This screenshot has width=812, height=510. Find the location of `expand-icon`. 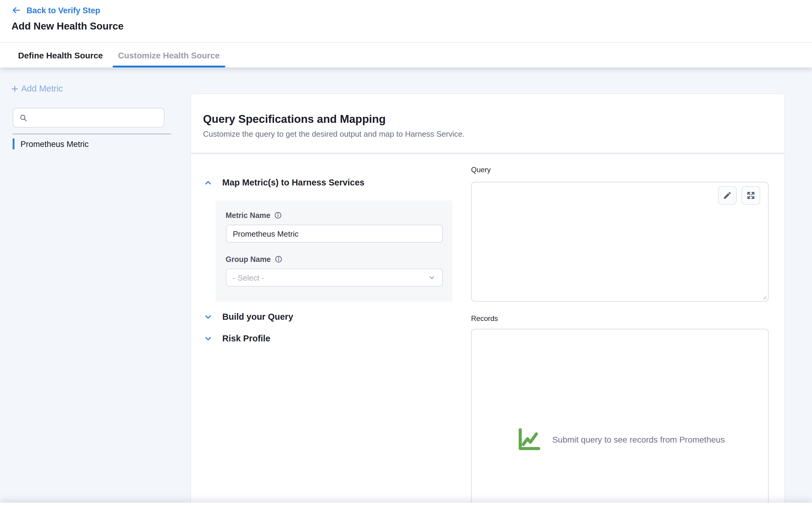

expand-icon is located at coordinates (751, 196).